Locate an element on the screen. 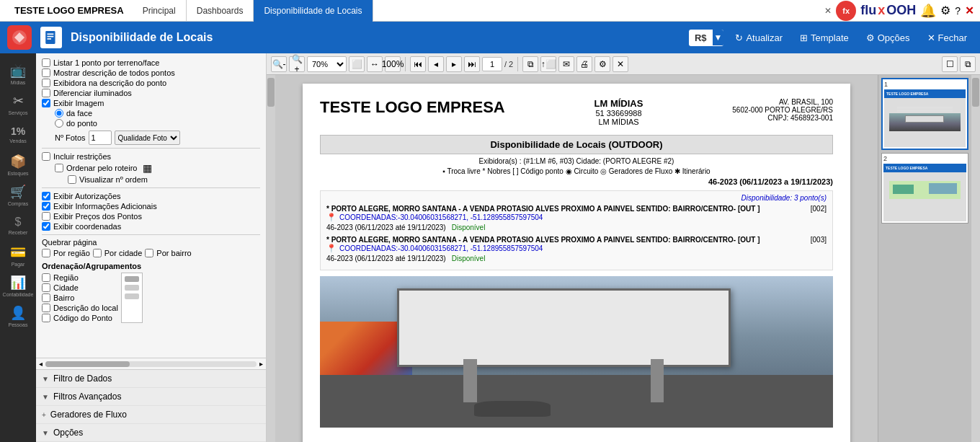 Image resolution: width=980 pixels, height=442 pixels. check-exibir-imagem-input is located at coordinates (46, 103).